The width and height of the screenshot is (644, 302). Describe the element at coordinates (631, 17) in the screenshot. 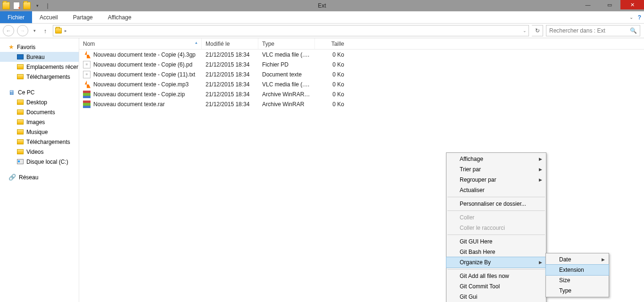

I see `ribbon-expand-icon: ⌄` at that location.